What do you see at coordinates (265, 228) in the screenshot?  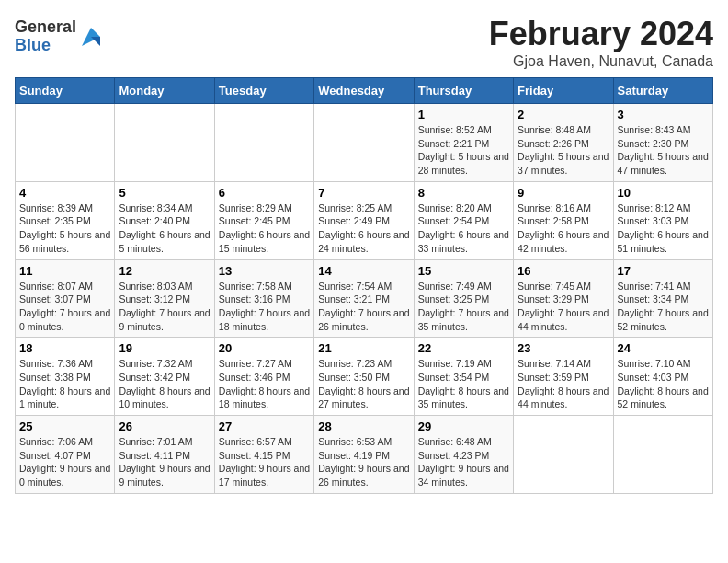 I see `day-detail: Sunrise: 8:29 AM Sunset: 2:45 PM Dayligh…` at bounding box center [265, 228].